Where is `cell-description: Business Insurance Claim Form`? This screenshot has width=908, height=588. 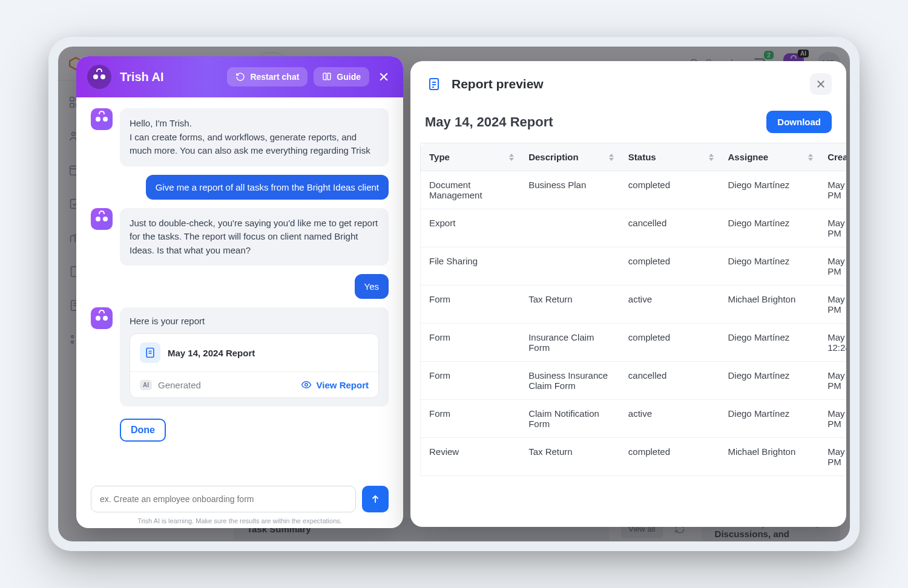 cell-description: Business Insurance Claim Form is located at coordinates (570, 381).